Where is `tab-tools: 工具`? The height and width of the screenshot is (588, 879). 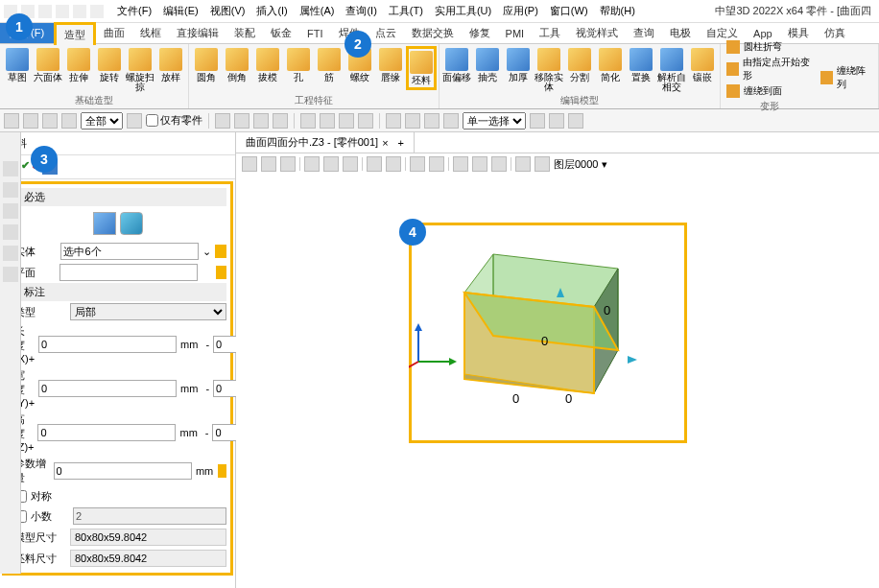 tab-tools: 工具 is located at coordinates (550, 33).